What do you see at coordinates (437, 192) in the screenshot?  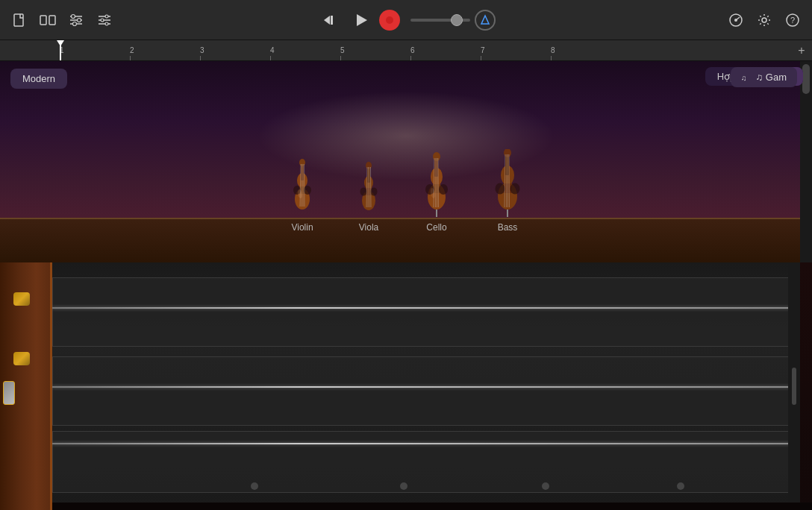 I see `cello-instrument: Cello` at bounding box center [437, 192].